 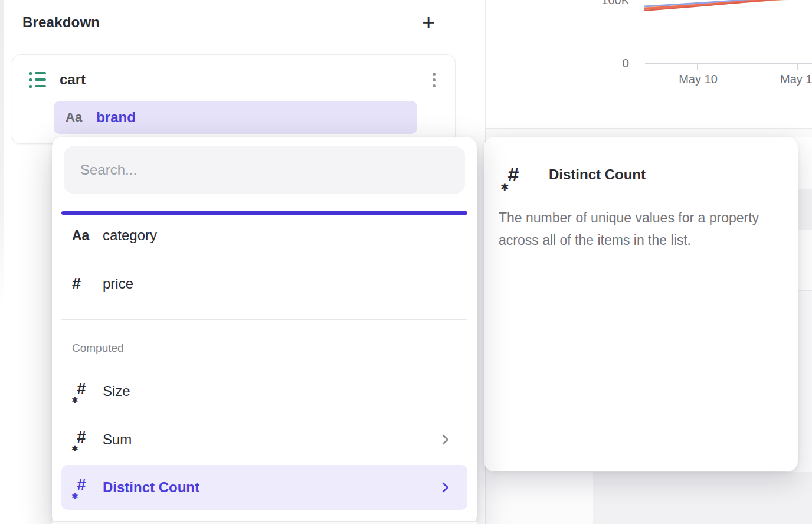 I want to click on line-chart-series, so click(x=728, y=6).